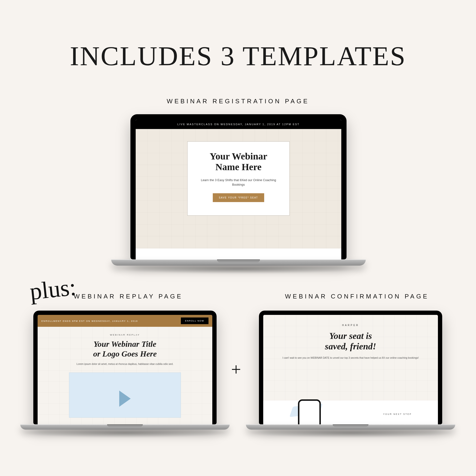  I want to click on phone-graphic-icon, so click(309, 412).